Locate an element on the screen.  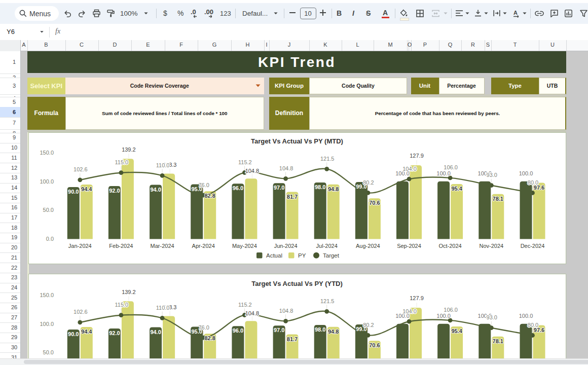
svg-text: Jun-2024 is located at coordinates (285, 246).